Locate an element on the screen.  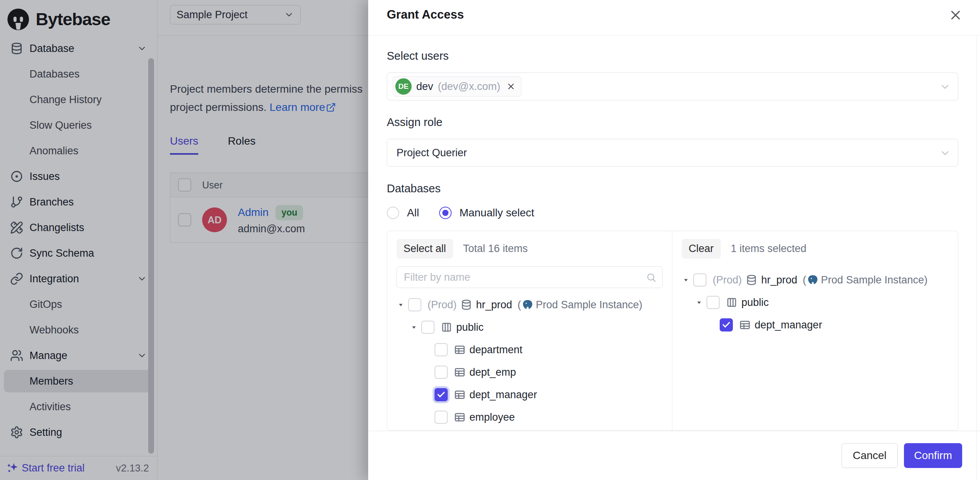
source-tree: (Prod) hr_prod ( Prod Sample Instance) p… is located at coordinates (530, 361).